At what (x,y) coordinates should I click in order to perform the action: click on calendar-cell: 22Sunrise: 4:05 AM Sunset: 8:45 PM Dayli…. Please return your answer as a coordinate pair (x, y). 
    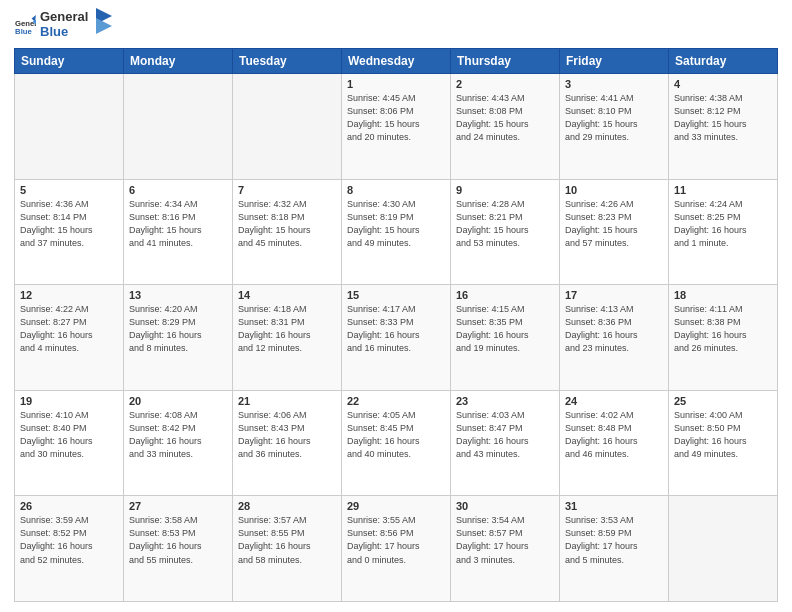
    Looking at the image, I should click on (396, 443).